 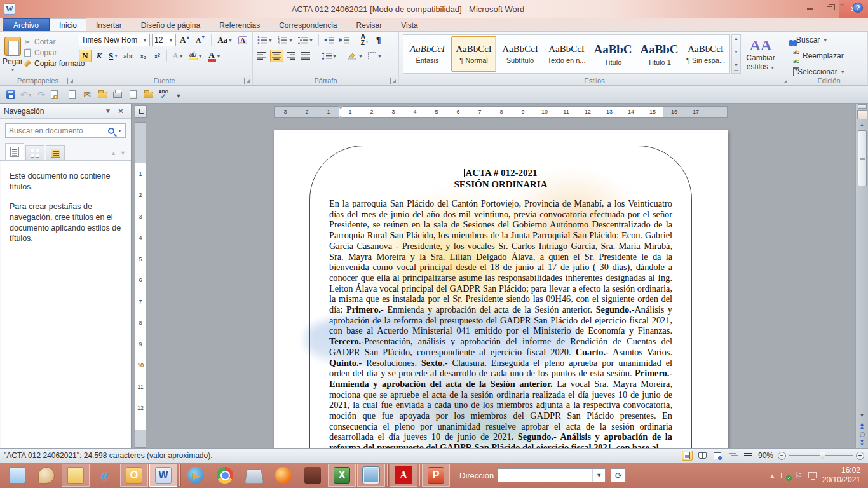 I want to click on redo-icon: ↷, so click(x=41, y=95).